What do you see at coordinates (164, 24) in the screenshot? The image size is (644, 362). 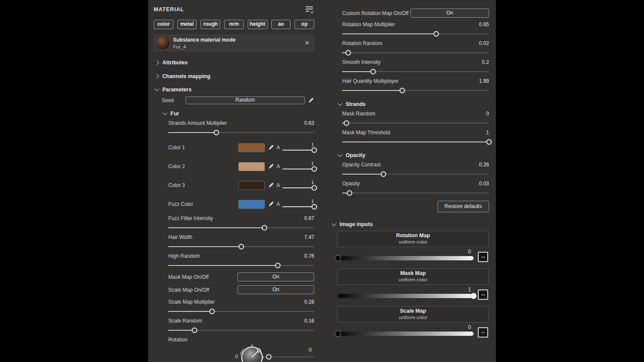 I see `channel-button-color: color` at bounding box center [164, 24].